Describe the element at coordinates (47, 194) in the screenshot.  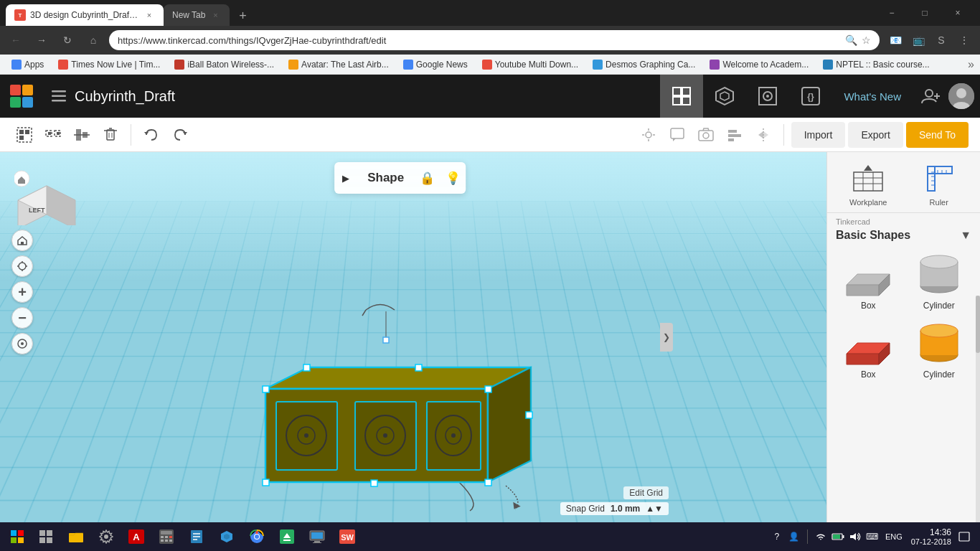
I see `view-cube: LEFT` at that location.